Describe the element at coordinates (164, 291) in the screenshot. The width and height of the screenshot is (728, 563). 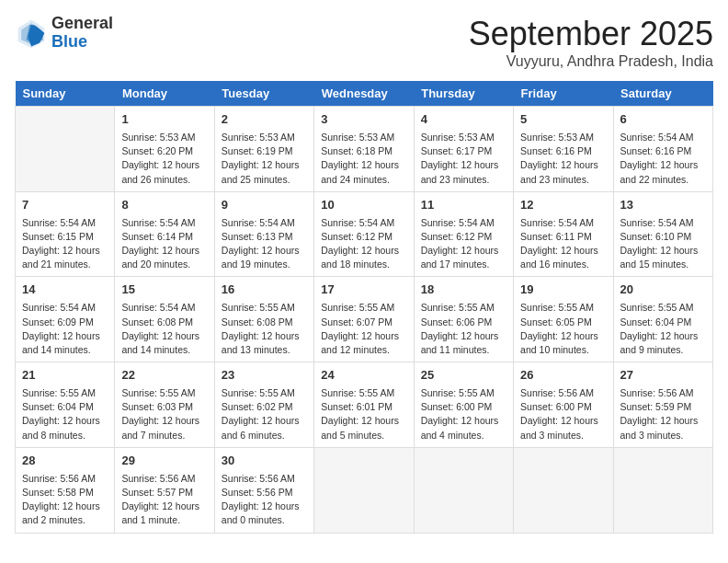
I see `day-number: 15` at that location.